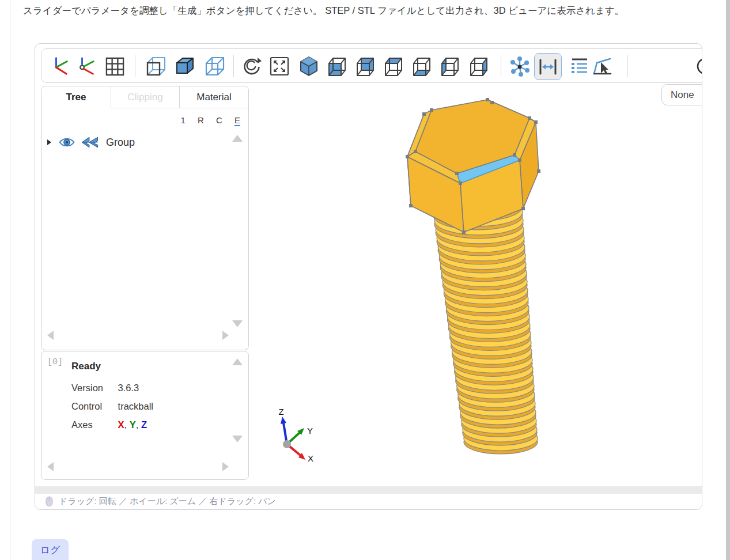  What do you see at coordinates (369, 490) in the screenshot?
I see `statusbar-divider` at bounding box center [369, 490].